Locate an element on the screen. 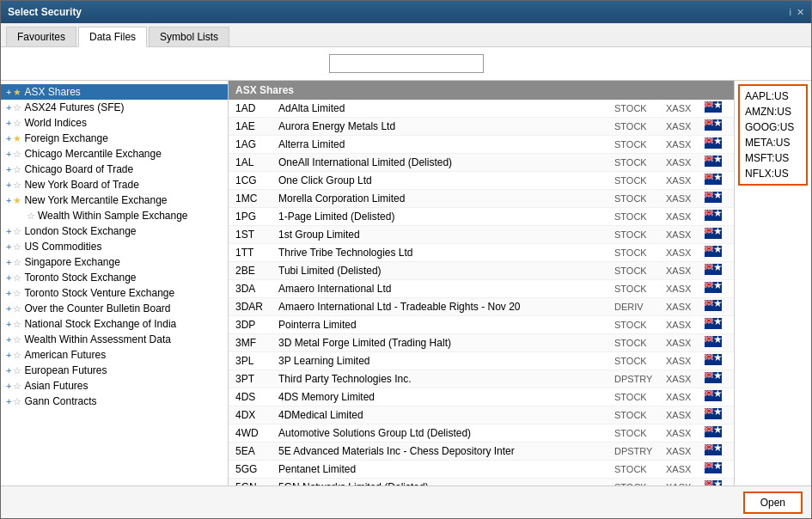 This screenshot has width=812, height=519. table-row: 1TT Thrive Tribe Technologies Ltd STOCK … is located at coordinates (481, 253).